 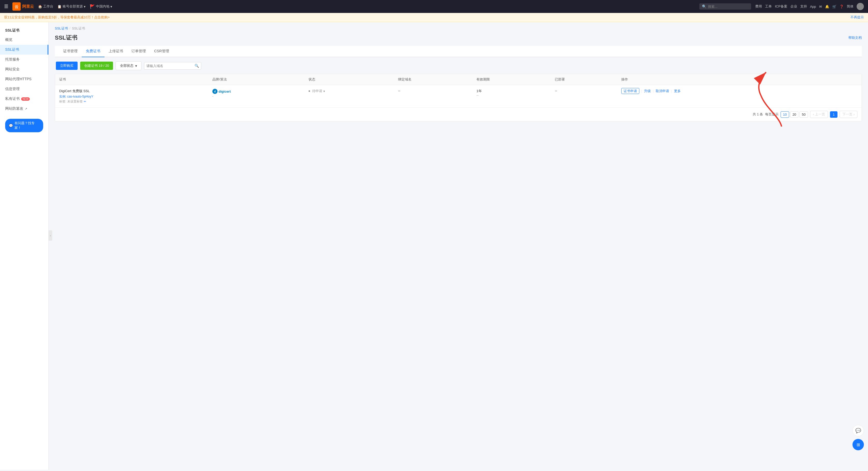 I want to click on nav-support: 支持, so click(x=804, y=6).